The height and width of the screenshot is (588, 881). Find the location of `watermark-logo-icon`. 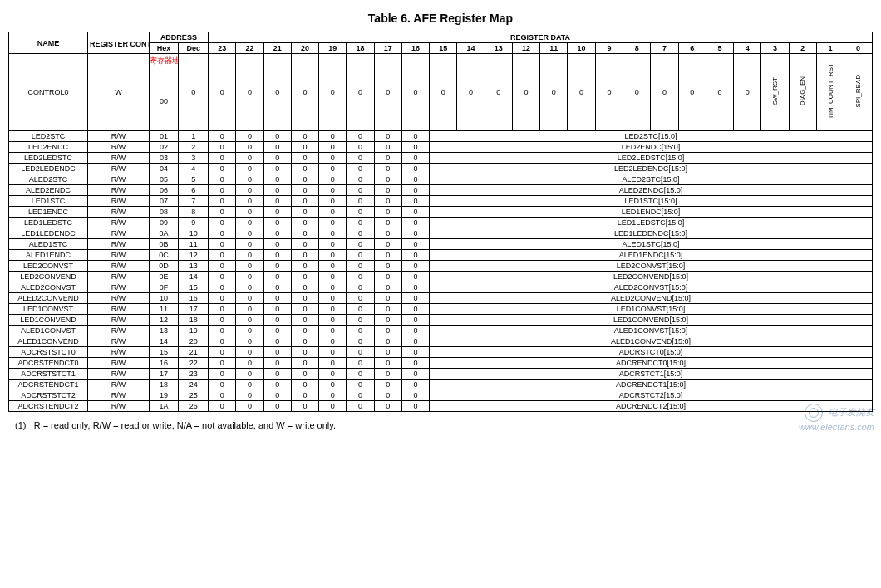

watermark-logo-icon is located at coordinates (814, 413).